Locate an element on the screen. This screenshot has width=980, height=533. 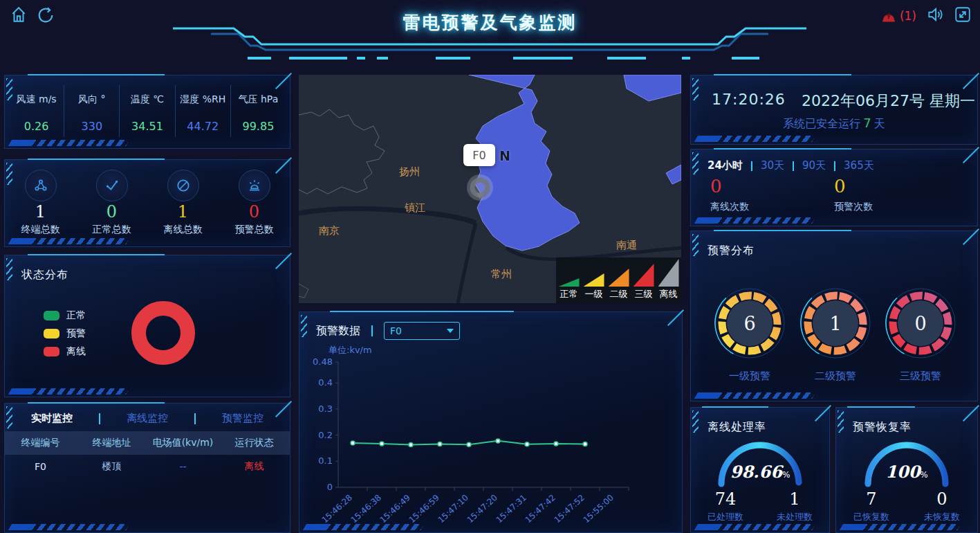
offline-rate-panel: 离线处理率 98.66% 74已处理数 1未处理数 is located at coordinates (760, 470).